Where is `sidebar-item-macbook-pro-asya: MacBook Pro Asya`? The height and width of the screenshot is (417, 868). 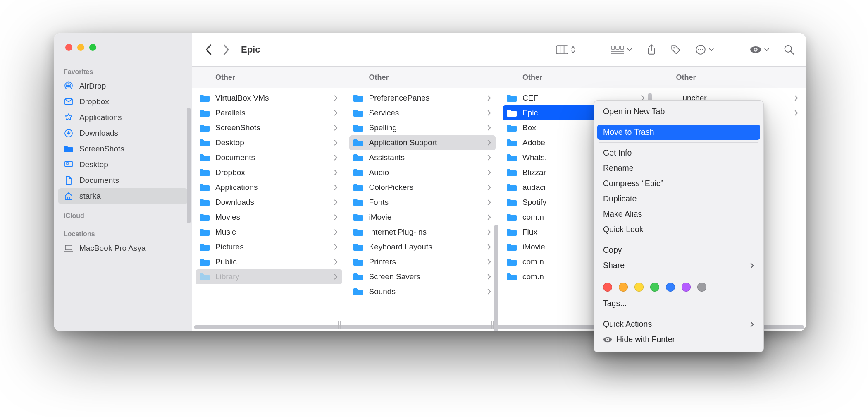 sidebar-item-macbook-pro-asya: MacBook Pro Asya is located at coordinates (123, 248).